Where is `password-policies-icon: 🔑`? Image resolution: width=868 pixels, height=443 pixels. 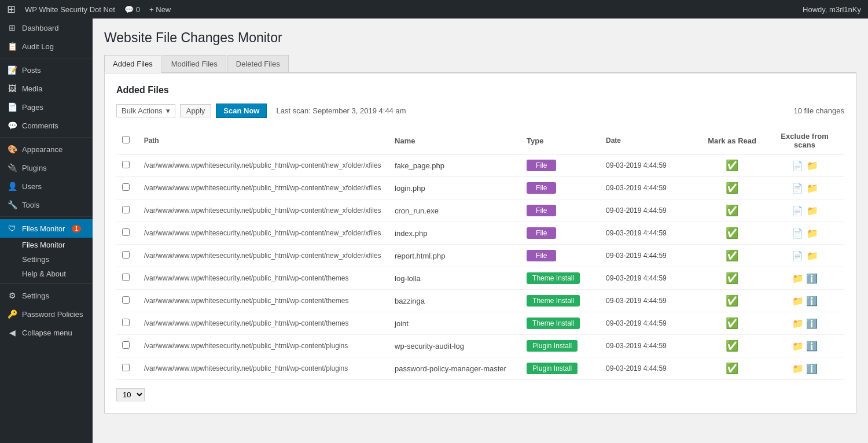 password-policies-icon: 🔑 is located at coordinates (12, 314).